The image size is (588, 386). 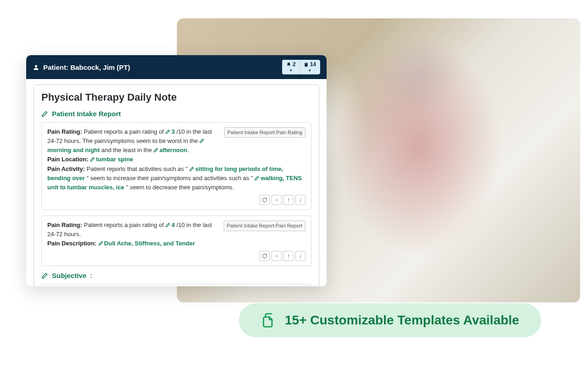 I want to click on alerts-count: 2, so click(x=294, y=64).